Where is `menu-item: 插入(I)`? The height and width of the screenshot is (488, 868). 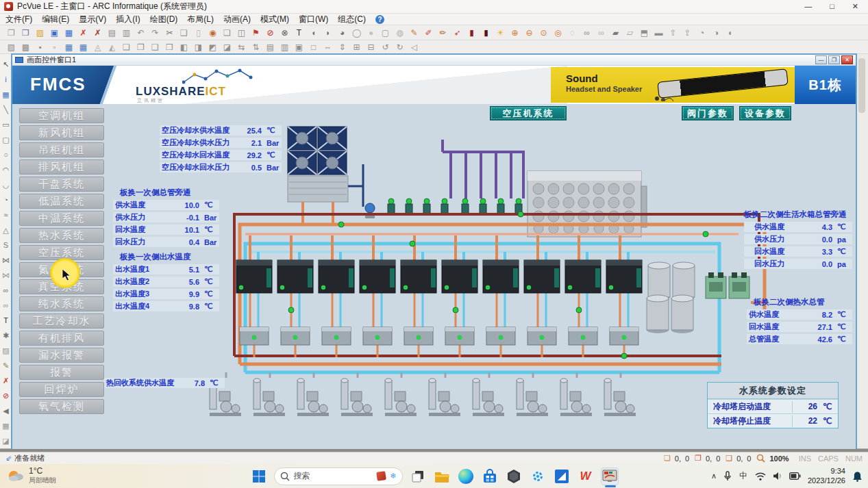
menu-item: 插入(I) is located at coordinates (127, 19).